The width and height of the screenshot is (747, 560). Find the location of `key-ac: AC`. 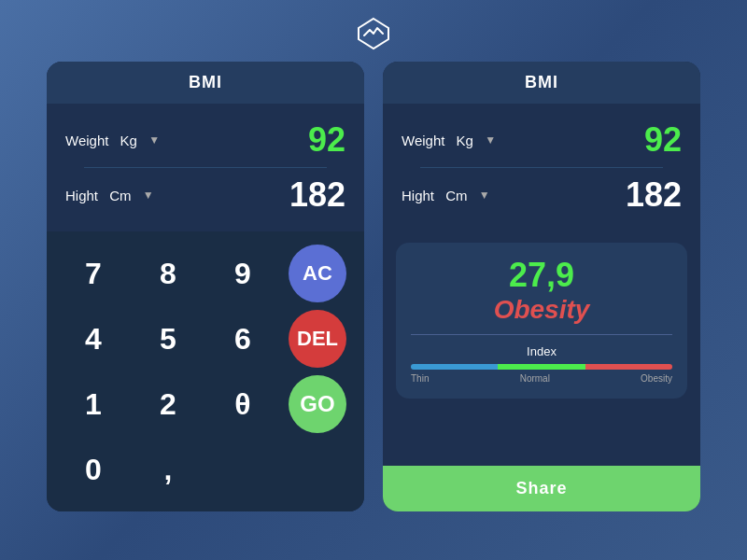

key-ac: AC is located at coordinates (317, 273).